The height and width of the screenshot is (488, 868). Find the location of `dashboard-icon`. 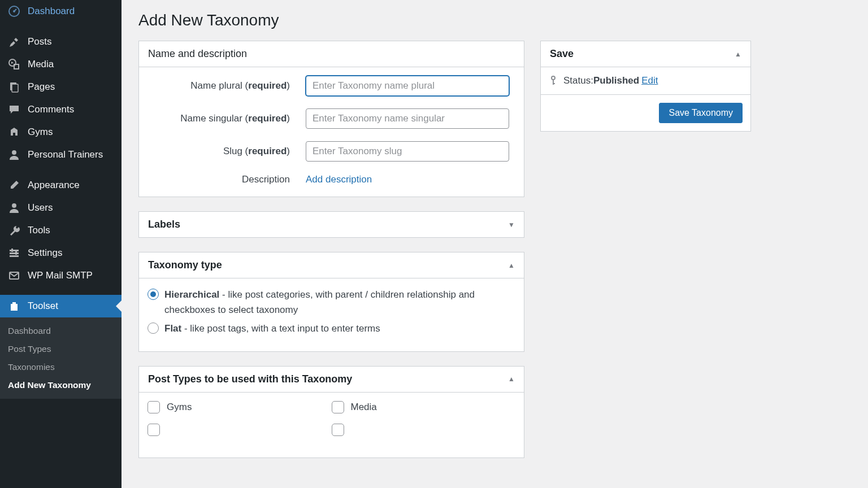

dashboard-icon is located at coordinates (14, 11).